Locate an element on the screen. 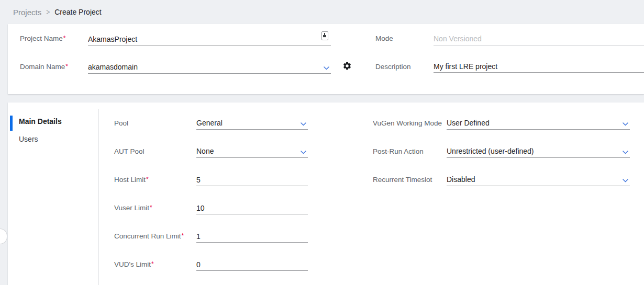 The width and height of the screenshot is (644, 285). description-field is located at coordinates (539, 65).